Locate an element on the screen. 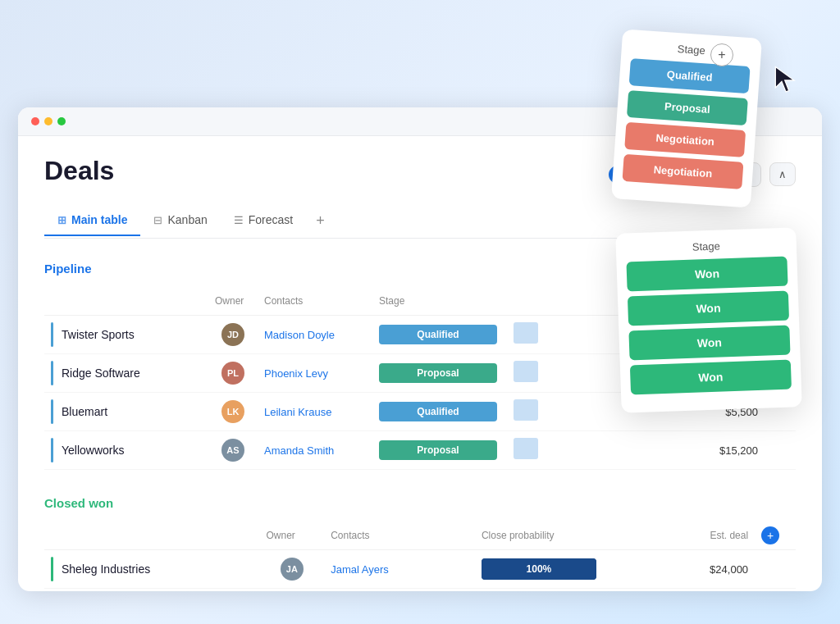 The image size is (840, 624). pipeline-stage-1: Proposal is located at coordinates (438, 372).